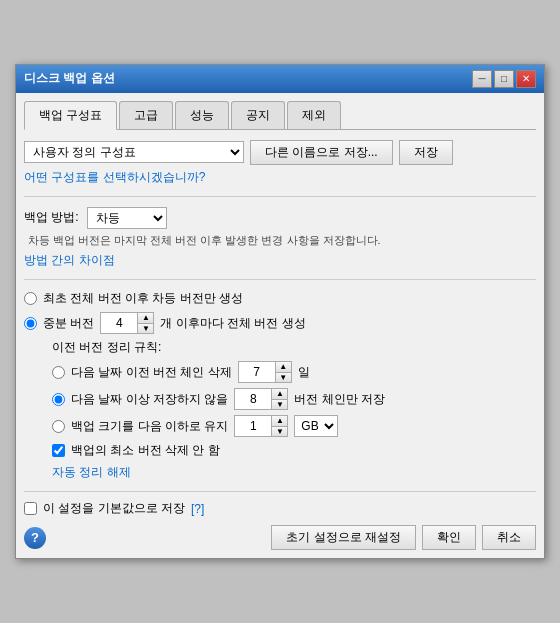  What do you see at coordinates (30, 324) in the screenshot?
I see `radio-every-n` at bounding box center [30, 324].